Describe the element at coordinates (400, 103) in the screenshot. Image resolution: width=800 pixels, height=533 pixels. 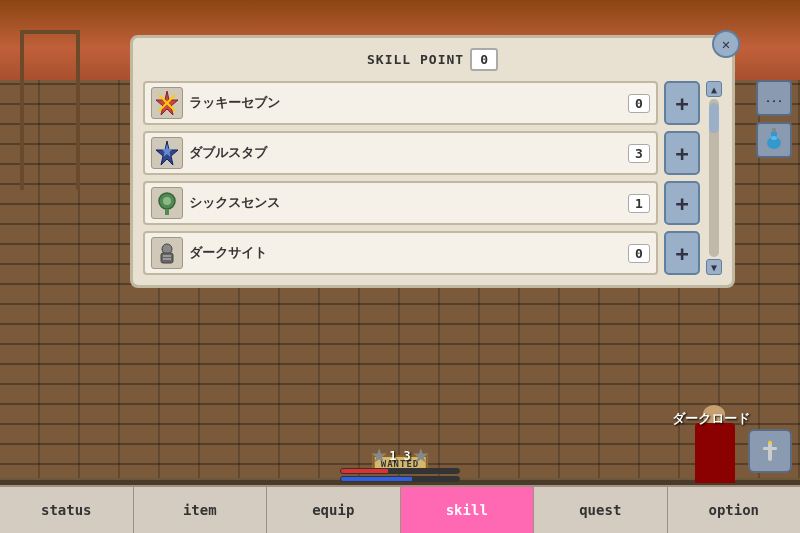
I see `skill-row: ラッキーセブン 0` at that location.